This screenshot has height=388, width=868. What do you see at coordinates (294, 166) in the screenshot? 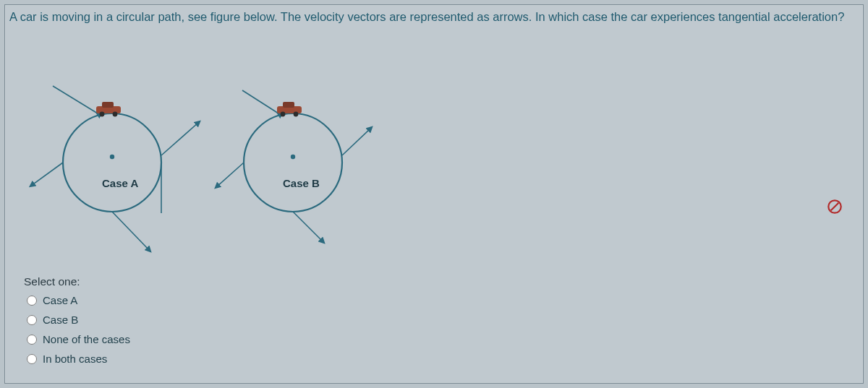
I see `case-b-diagram: Case B` at bounding box center [294, 166].